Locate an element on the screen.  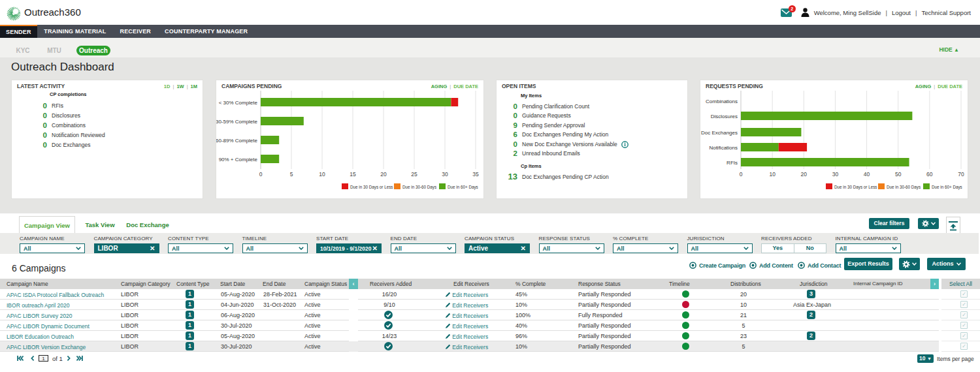
svg-text: 60 is located at coordinates (930, 174).